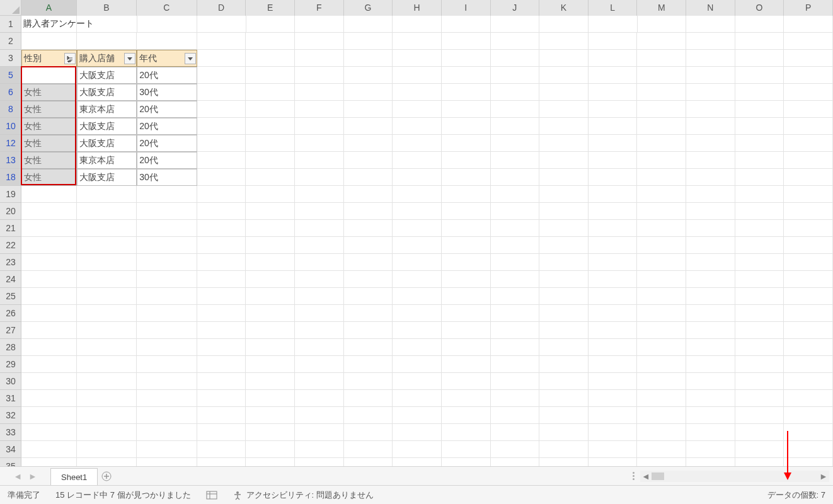  Describe the element at coordinates (107, 126) in the screenshot. I see `table-cell: 大阪支店` at that location.